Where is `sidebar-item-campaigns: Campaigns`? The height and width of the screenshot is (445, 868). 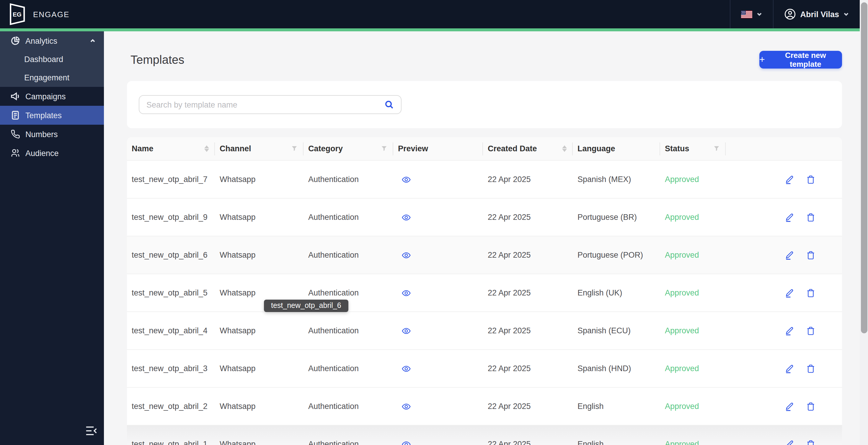 sidebar-item-campaigns: Campaigns is located at coordinates (52, 96).